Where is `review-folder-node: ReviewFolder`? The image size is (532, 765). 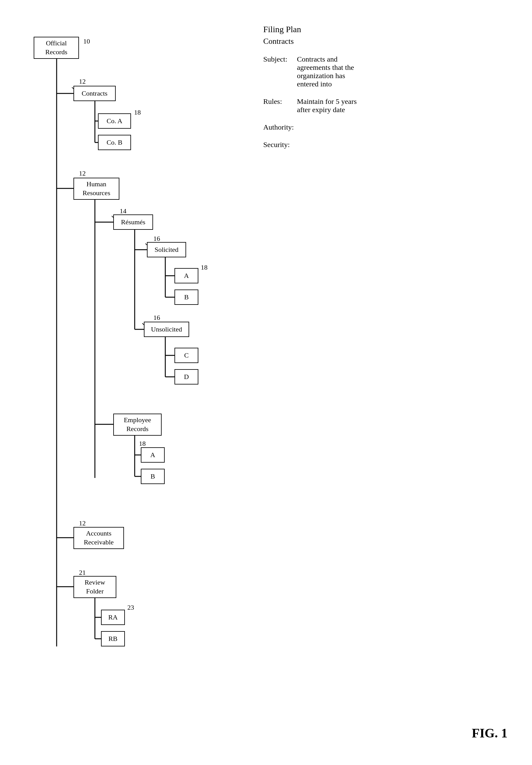
review-folder-node: ReviewFolder is located at coordinates (95, 587).